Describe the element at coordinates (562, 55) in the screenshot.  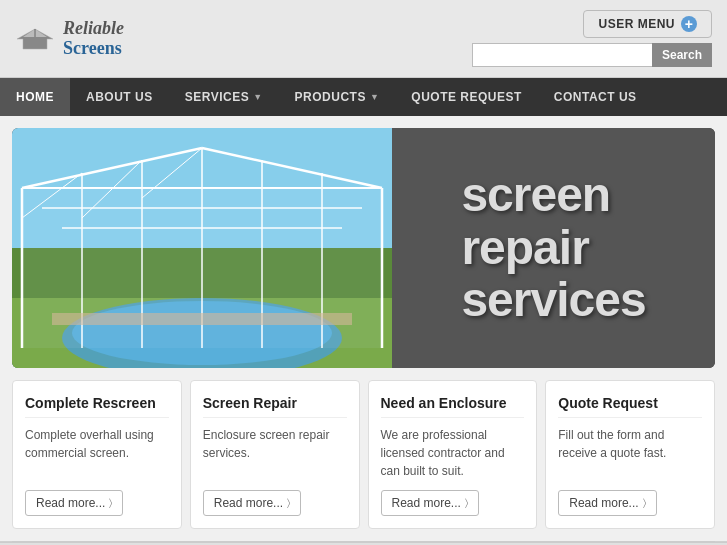
I see `search-input` at that location.